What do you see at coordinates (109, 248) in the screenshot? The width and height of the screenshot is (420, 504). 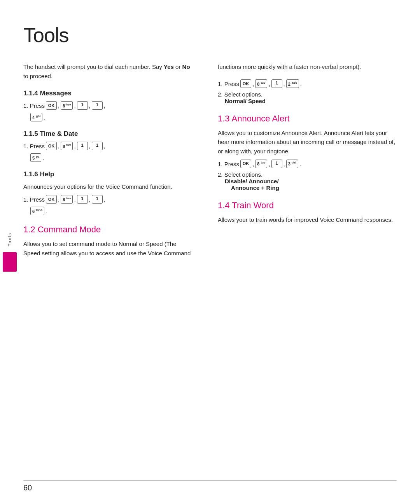 I see `command-mode-body: Allows you to set command mode to Normal…` at bounding box center [109, 248].